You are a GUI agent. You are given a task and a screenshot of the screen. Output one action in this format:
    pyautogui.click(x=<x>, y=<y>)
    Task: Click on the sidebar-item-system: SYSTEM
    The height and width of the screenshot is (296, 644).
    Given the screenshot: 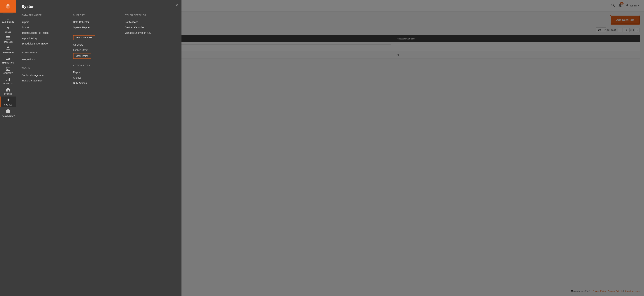 What is the action you would take?
    pyautogui.click(x=8, y=102)
    